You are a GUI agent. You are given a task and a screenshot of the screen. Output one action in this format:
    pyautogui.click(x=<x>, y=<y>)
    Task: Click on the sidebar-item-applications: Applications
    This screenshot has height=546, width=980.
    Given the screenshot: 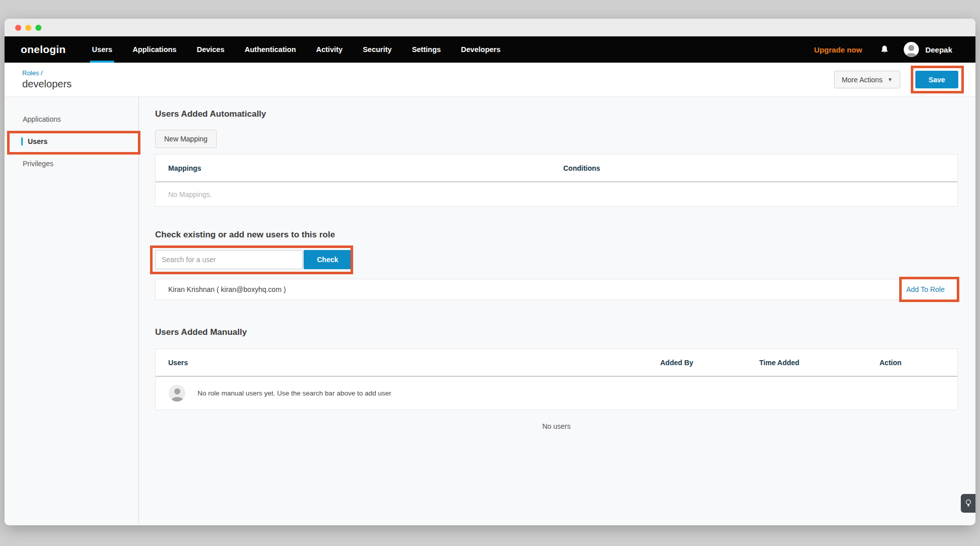 What is the action you would take?
    pyautogui.click(x=72, y=119)
    